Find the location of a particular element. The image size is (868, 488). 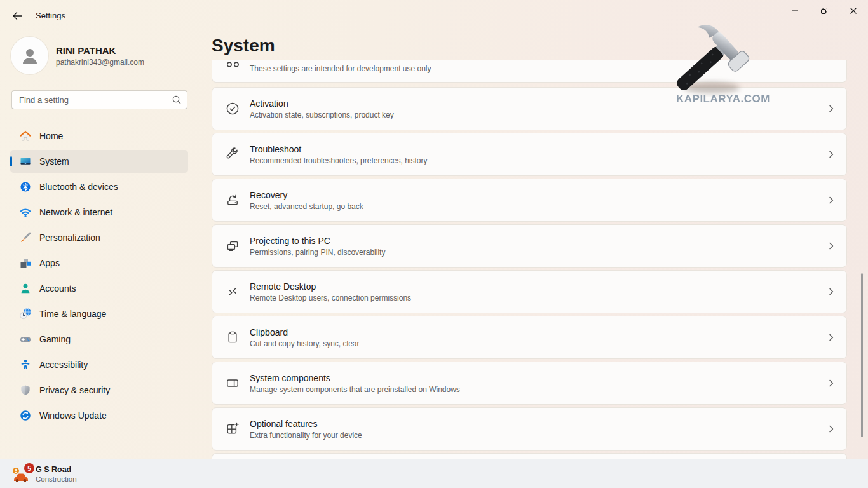

card-projecting-to-this-pc: Projecting to this PCPermissions, pairin… is located at coordinates (529, 246).